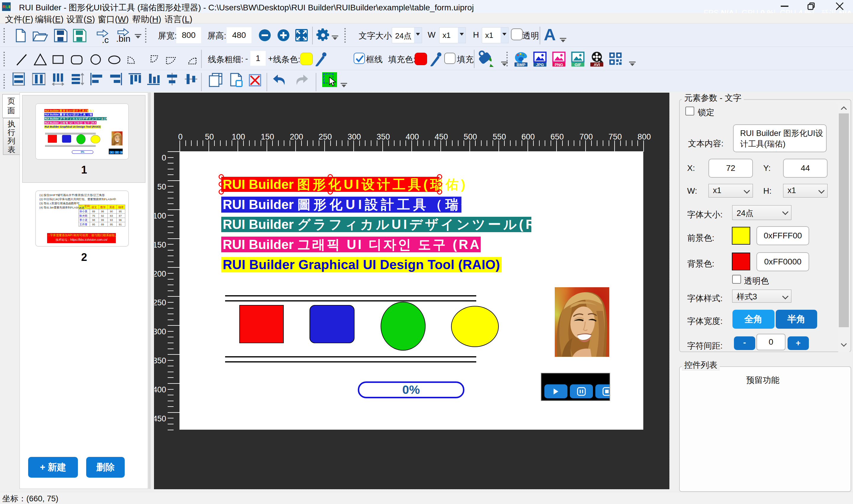 This screenshot has width=853, height=504. I want to click on svg-text: AVI, so click(597, 65).